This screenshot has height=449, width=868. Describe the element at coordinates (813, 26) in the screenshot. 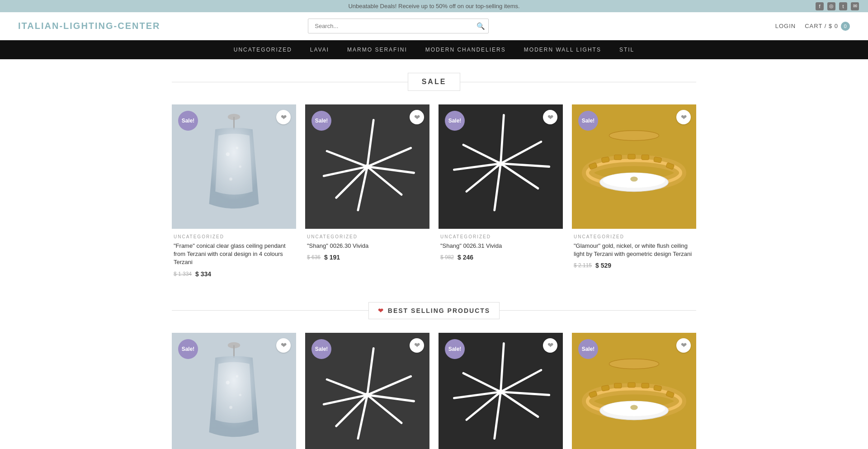

I see `header-right: LOGIN CART / $ 0 0` at that location.